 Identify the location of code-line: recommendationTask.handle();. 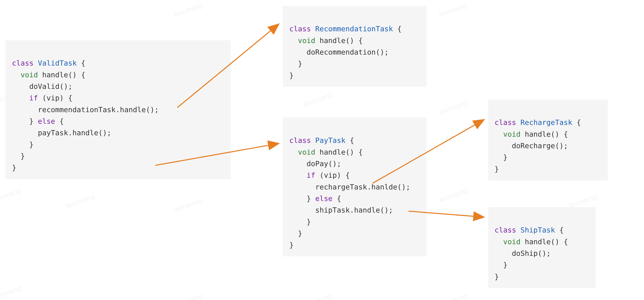
(86, 110).